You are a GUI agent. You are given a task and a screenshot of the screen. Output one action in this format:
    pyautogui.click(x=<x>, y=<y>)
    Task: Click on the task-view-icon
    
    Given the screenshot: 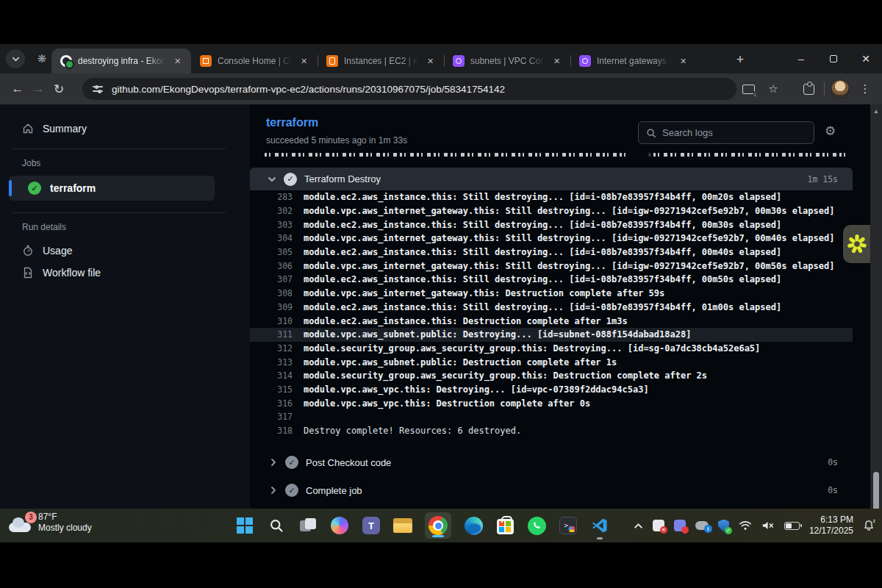 What is the action you would take?
    pyautogui.click(x=308, y=526)
    